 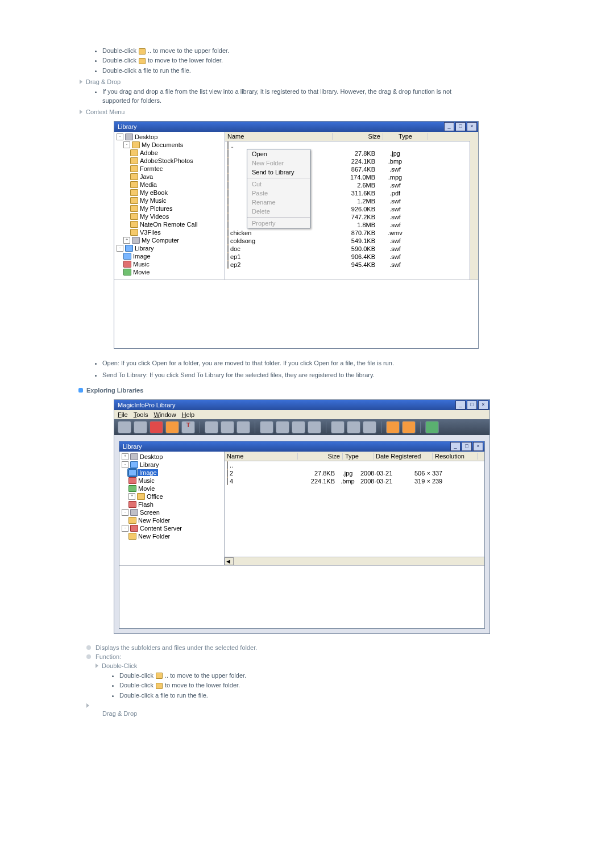 What do you see at coordinates (171, 169) in the screenshot?
I see `tree-node: Formtec` at bounding box center [171, 169].